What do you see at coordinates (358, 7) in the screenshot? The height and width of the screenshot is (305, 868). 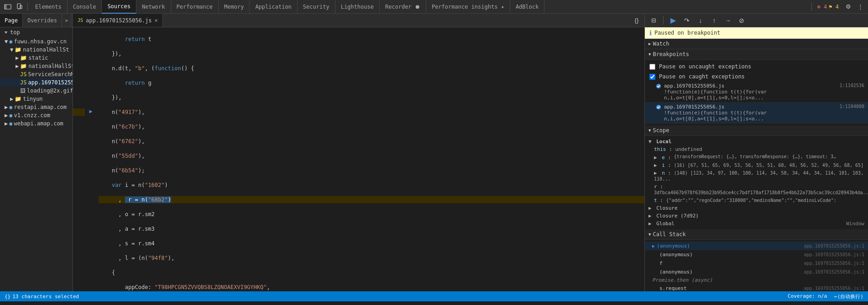 I see `tab-lighthouse: Lighthouse` at bounding box center [358, 7].